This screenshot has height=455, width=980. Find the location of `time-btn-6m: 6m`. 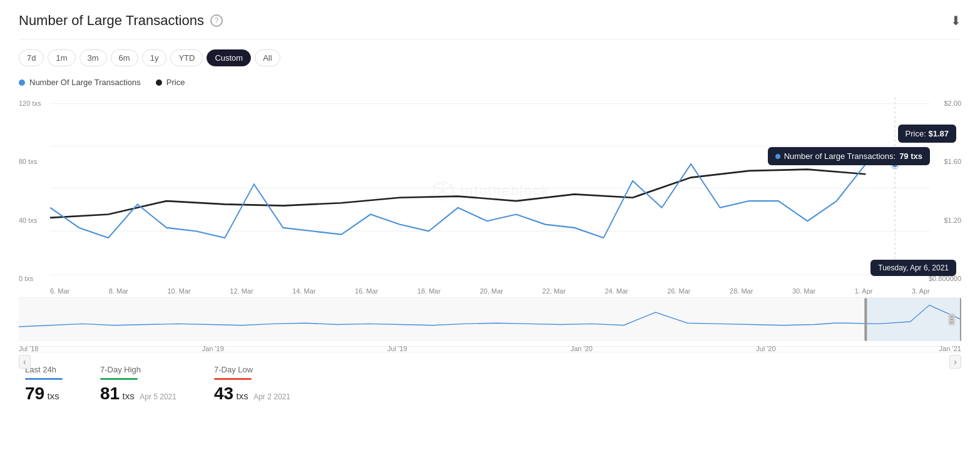

time-btn-6m: 6m is located at coordinates (125, 58).